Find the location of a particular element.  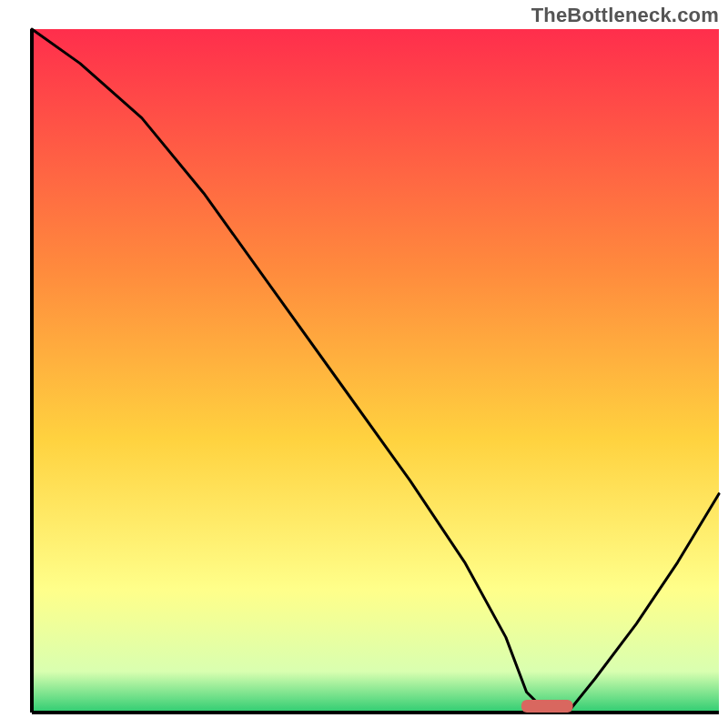

optimal-marker is located at coordinates (548, 706).